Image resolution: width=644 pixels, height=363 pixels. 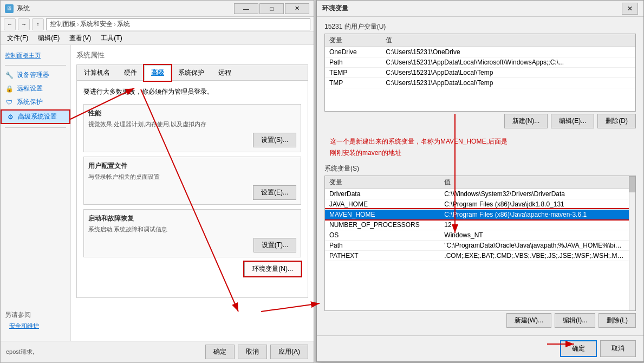 What do you see at coordinates (477, 245) in the screenshot?
I see `sys-env-row: Path"C:\ProgramData\Oracle\Java\javapath…` at bounding box center [477, 245].